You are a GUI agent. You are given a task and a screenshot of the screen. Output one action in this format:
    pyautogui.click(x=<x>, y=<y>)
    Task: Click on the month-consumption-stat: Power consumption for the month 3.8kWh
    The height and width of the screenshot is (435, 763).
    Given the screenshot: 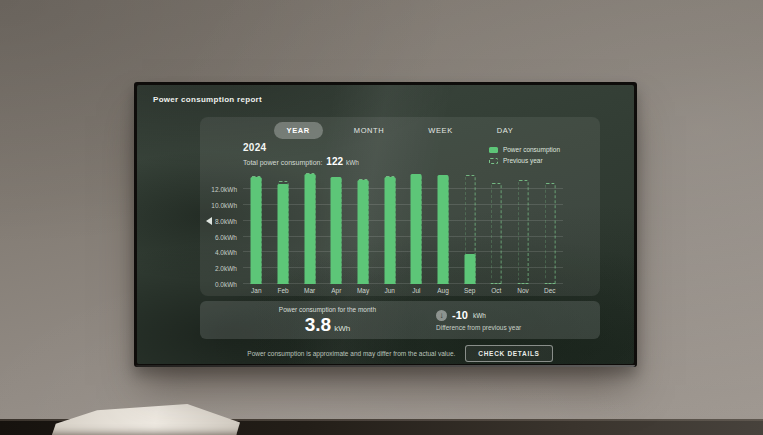 What is the action you would take?
    pyautogui.click(x=328, y=320)
    